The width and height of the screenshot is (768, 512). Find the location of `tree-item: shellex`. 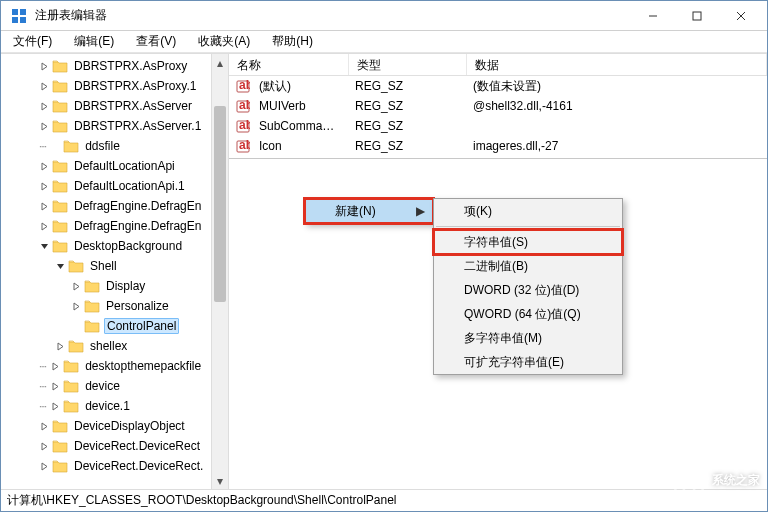

tree-item: shellex is located at coordinates (114, 346).